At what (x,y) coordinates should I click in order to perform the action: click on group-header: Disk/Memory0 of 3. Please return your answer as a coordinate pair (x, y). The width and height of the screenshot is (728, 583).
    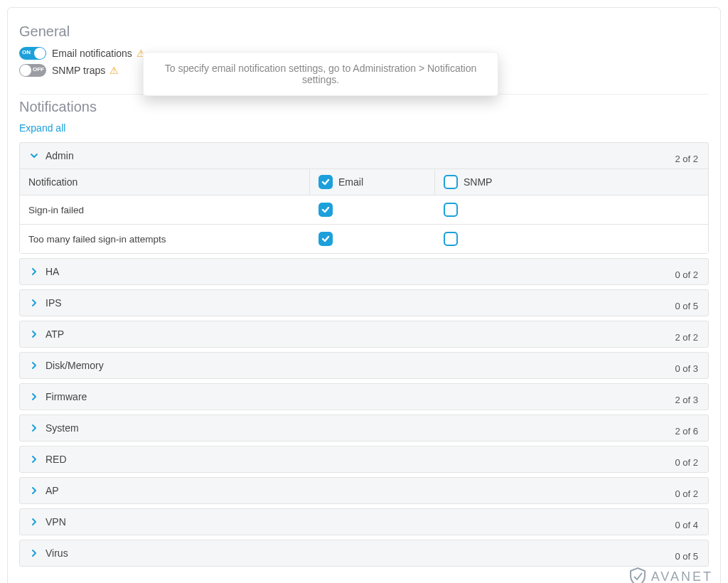
    Looking at the image, I should click on (364, 365).